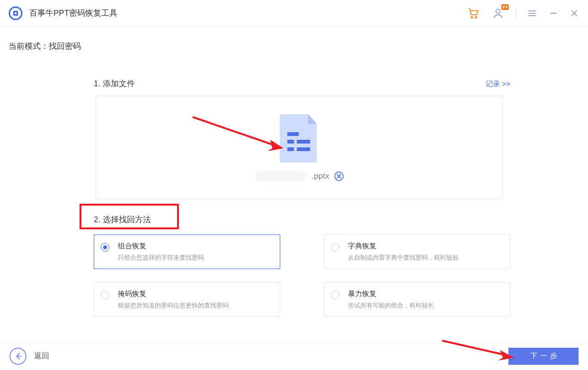 The image size is (588, 370). What do you see at coordinates (18, 356) in the screenshot?
I see `back-arrow-icon` at bounding box center [18, 356].